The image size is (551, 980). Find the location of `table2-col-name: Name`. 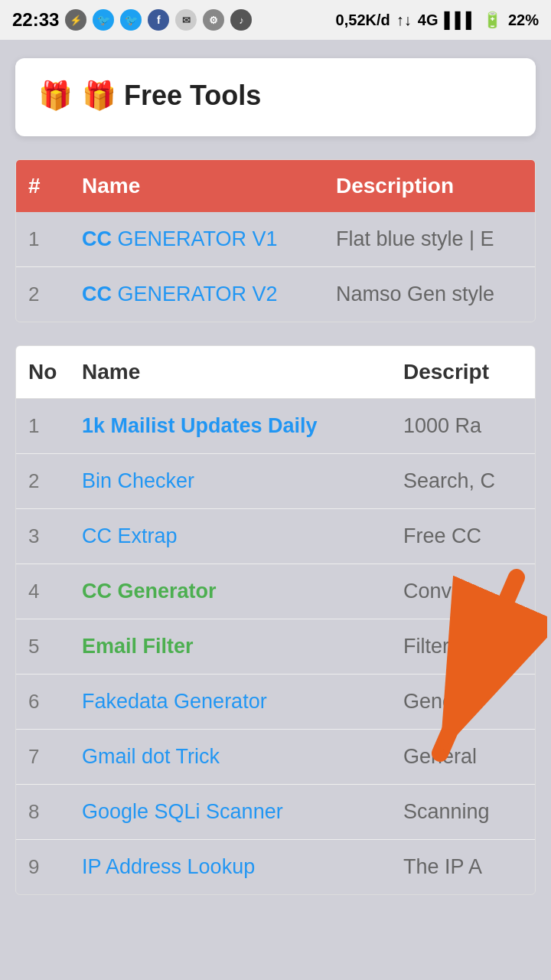

table2-col-name: Name is located at coordinates (230, 372).